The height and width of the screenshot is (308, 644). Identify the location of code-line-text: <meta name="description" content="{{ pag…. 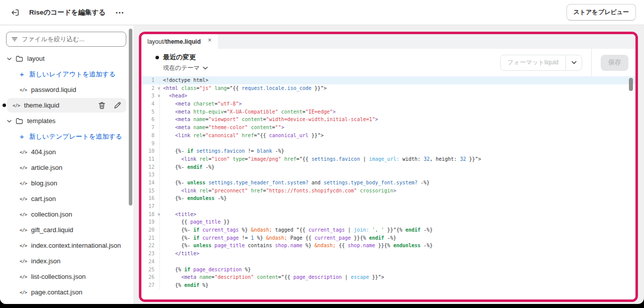
(272, 277).